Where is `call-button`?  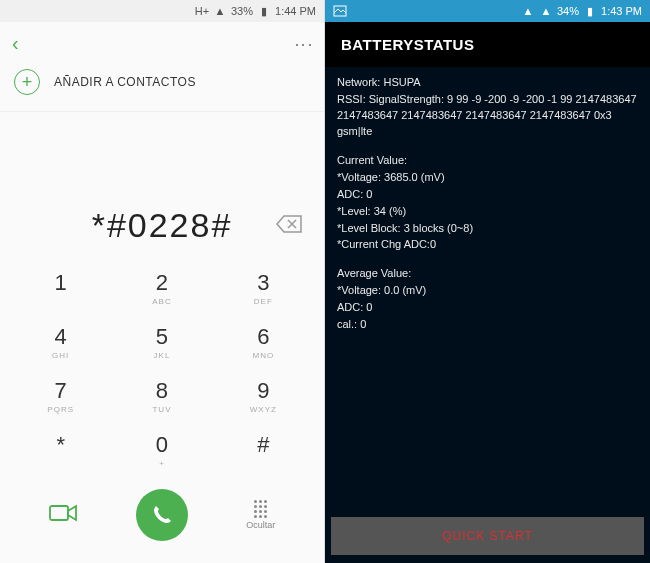 call-button is located at coordinates (162, 515).